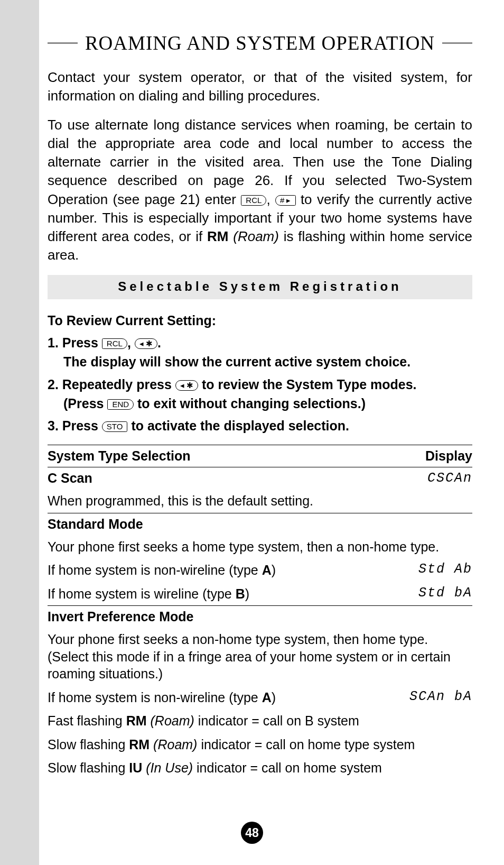  I want to click on page-number: 48, so click(252, 833).